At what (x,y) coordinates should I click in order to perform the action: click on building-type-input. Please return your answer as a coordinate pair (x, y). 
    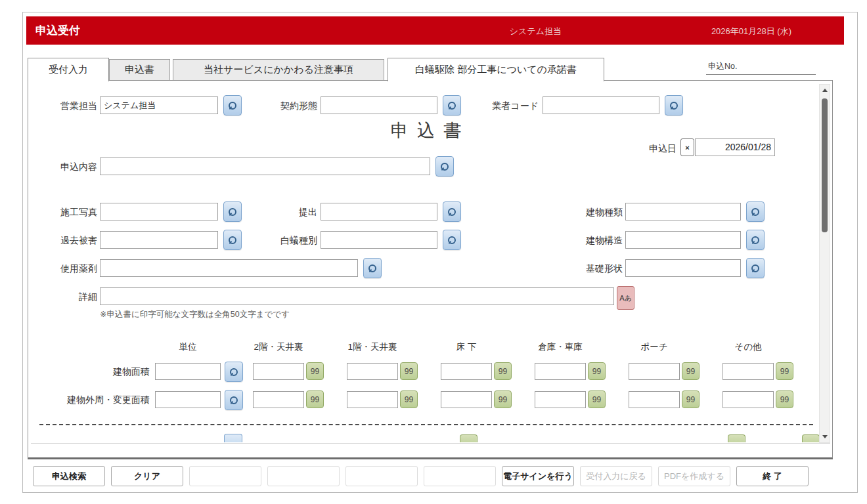
    Looking at the image, I should click on (683, 211).